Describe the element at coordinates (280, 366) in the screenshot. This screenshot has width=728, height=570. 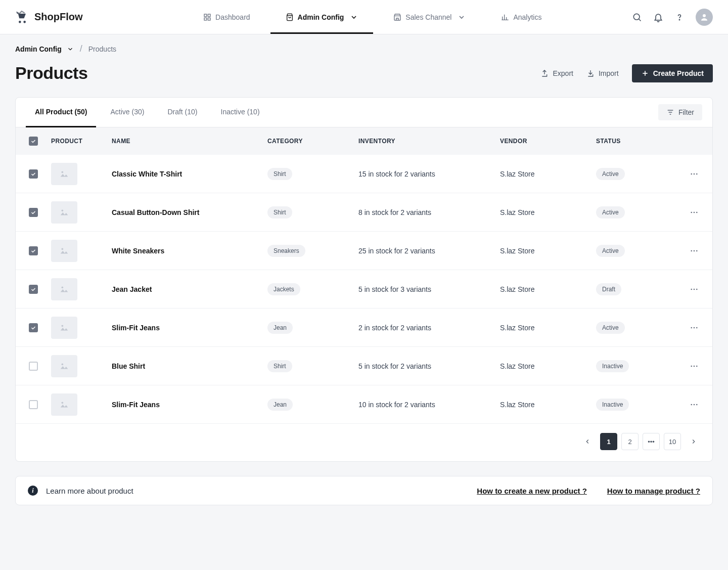
I see `category-chip: Shirt` at that location.